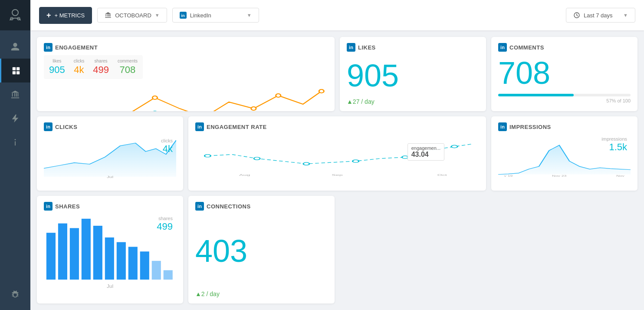 The image size is (644, 310). I want to click on connections-title: CONNECTIONS, so click(229, 207).